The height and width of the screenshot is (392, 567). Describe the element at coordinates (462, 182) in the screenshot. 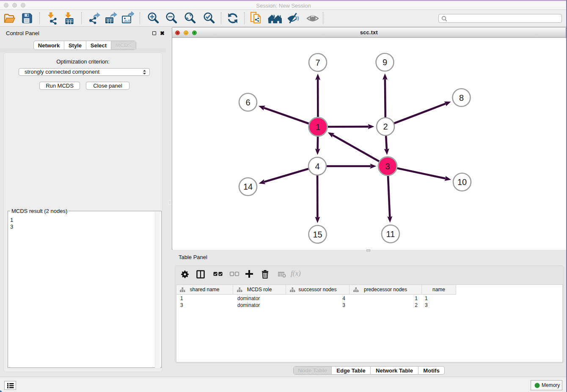

I see `svg-text: 10` at that location.